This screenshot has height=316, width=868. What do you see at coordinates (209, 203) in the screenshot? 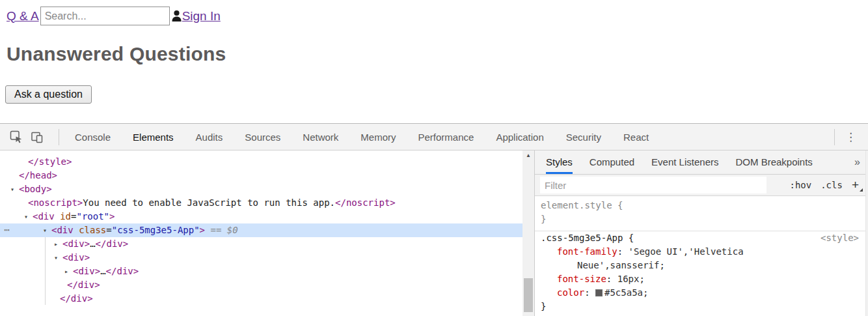
I see `code-token: You need to enable JavaScript to run thi…` at bounding box center [209, 203].